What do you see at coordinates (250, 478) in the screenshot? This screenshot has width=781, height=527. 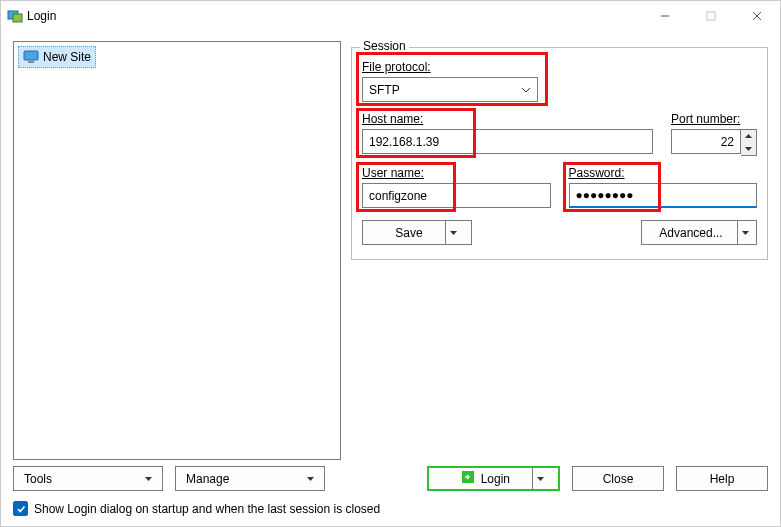 I see `manage-button: Manage` at bounding box center [250, 478].